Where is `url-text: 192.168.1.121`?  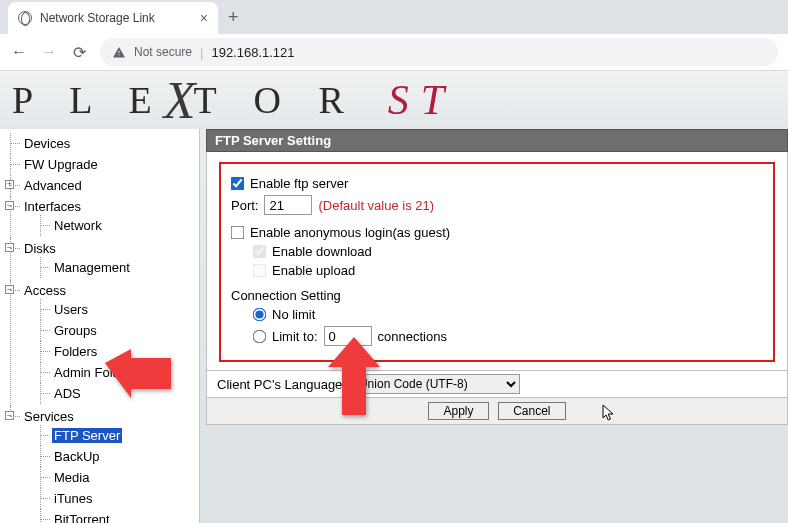 url-text: 192.168.1.121 is located at coordinates (252, 52).